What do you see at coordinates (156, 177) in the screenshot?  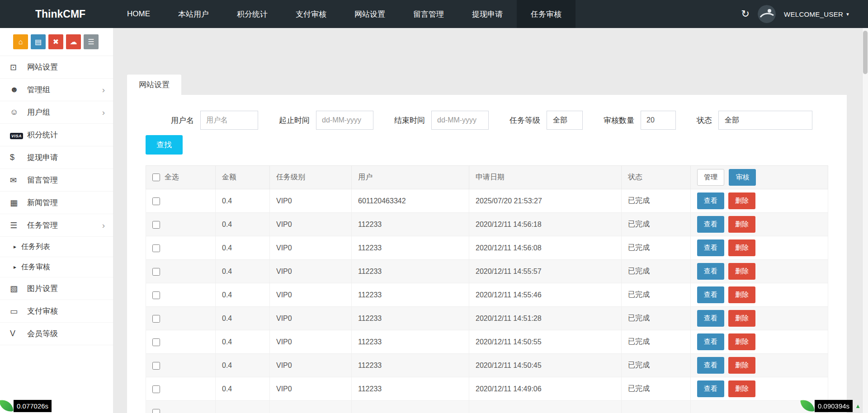 I see `select-all-checkbox` at bounding box center [156, 177].